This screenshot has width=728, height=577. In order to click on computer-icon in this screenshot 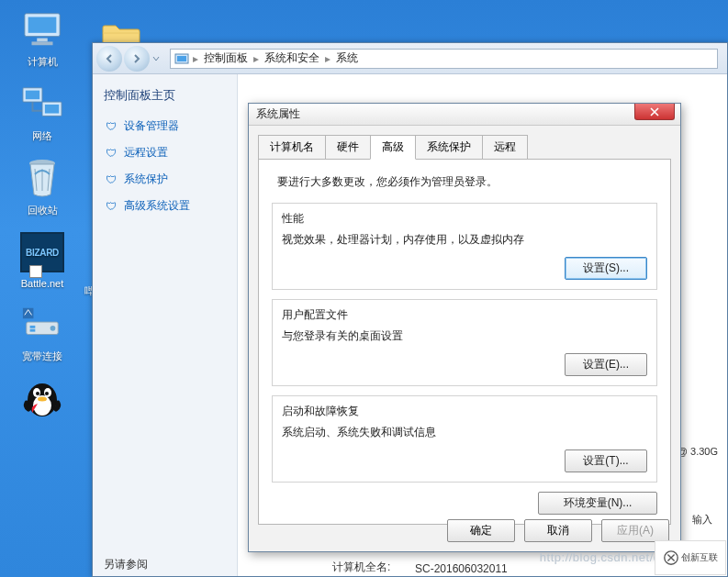, I will do `click(42, 29)`.